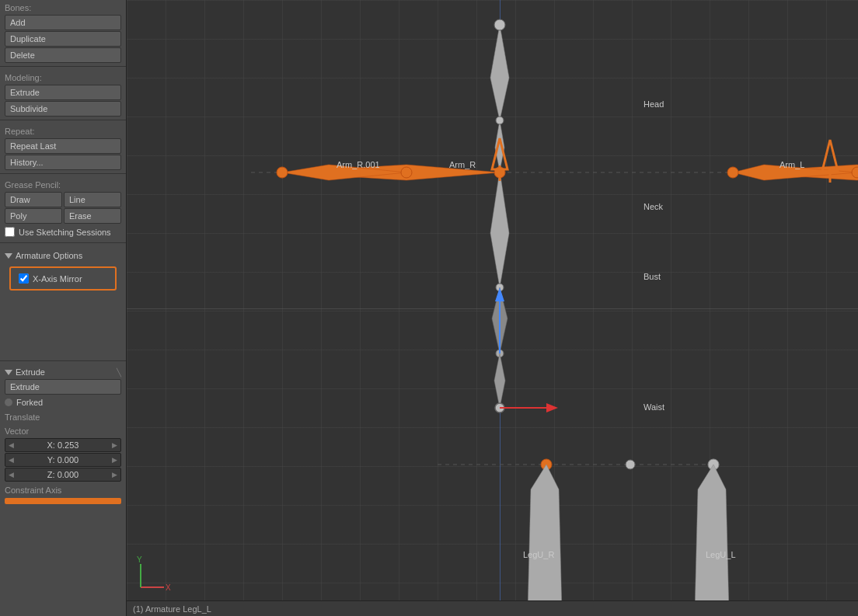  I want to click on repeat-last-button: Repeat Last, so click(63, 146).